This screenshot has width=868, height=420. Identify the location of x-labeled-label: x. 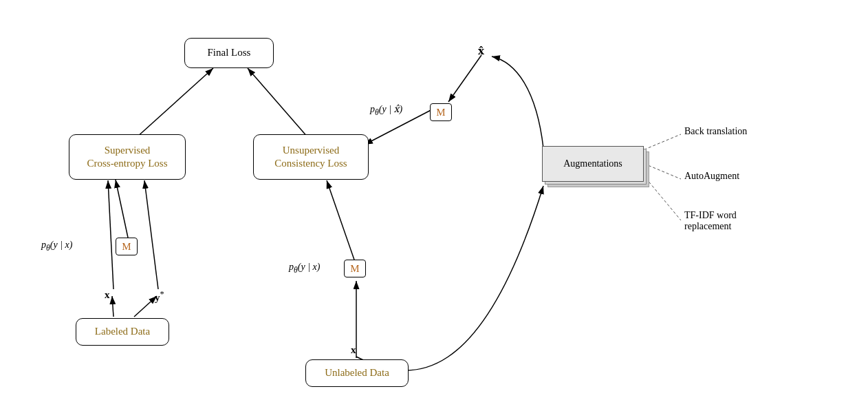
(107, 295).